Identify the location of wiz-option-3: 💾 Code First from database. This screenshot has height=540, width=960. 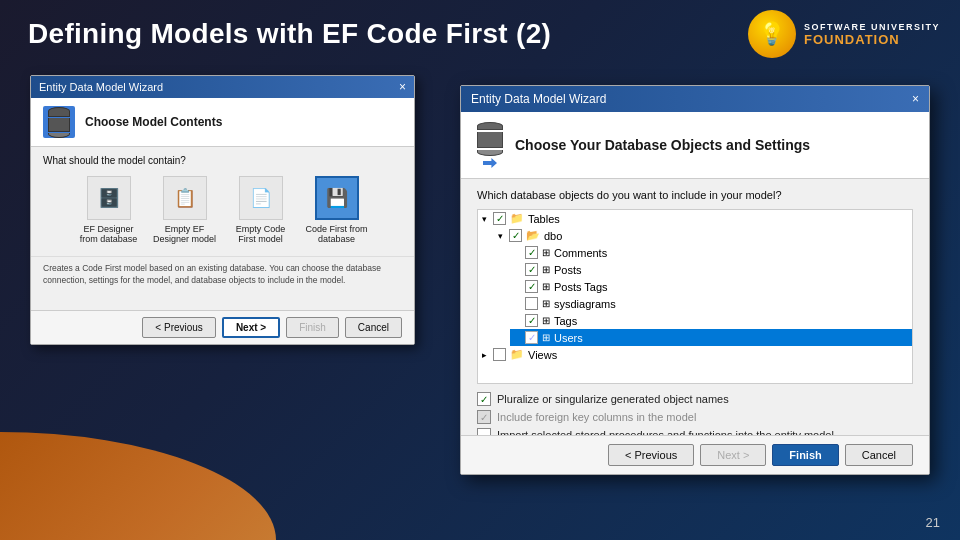
(337, 210).